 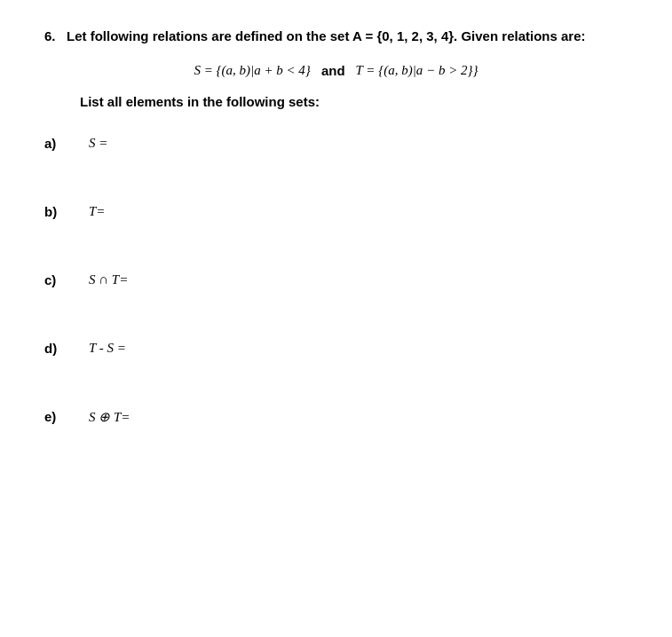 I want to click on part-b-content: T=, so click(x=97, y=211).